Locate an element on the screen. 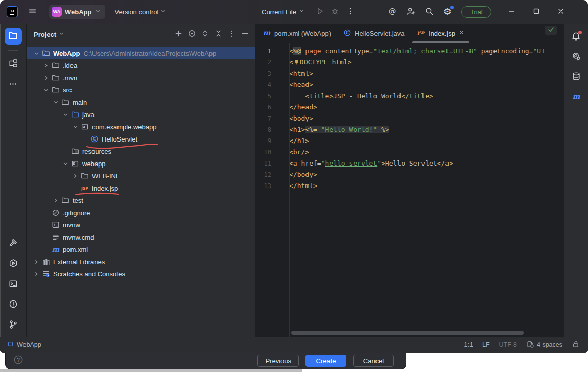 The height and width of the screenshot is (372, 588). tree-item-pom.xml: mpom.xml is located at coordinates (141, 249).